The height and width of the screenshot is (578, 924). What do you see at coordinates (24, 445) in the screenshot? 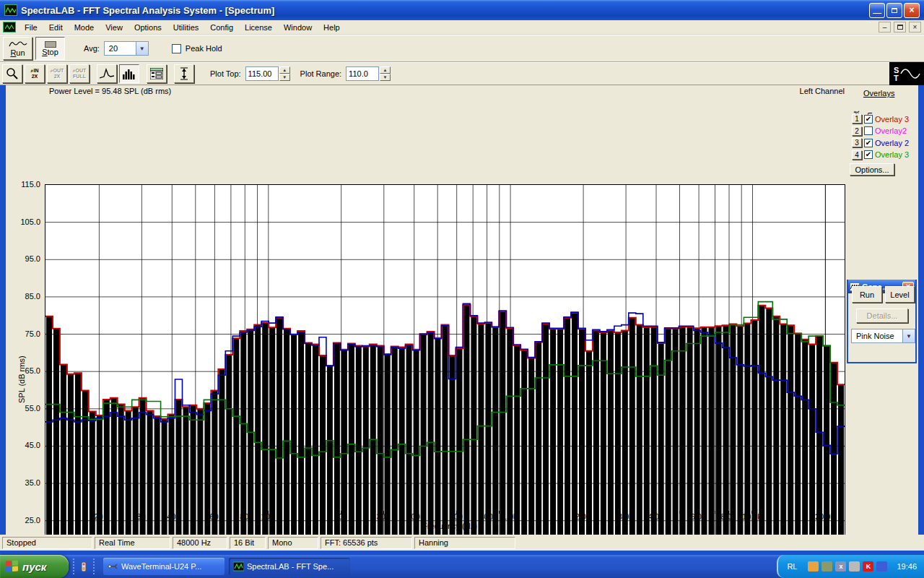
I see `y-tick-label: 45.0` at bounding box center [24, 445].